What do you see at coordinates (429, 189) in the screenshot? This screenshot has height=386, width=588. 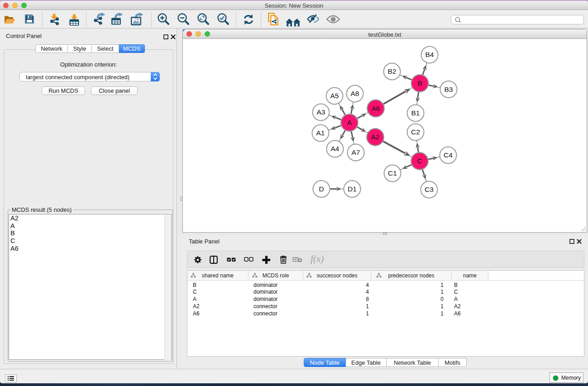 I see `svg-text: C3` at bounding box center [429, 189].